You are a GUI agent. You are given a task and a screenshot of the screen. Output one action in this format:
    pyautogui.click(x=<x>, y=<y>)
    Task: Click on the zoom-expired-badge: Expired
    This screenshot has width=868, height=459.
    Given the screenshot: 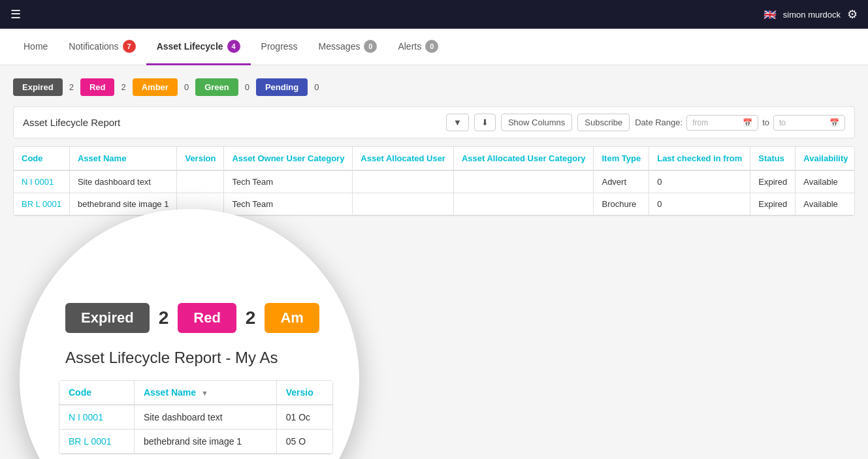 What is the action you would take?
    pyautogui.click(x=107, y=318)
    